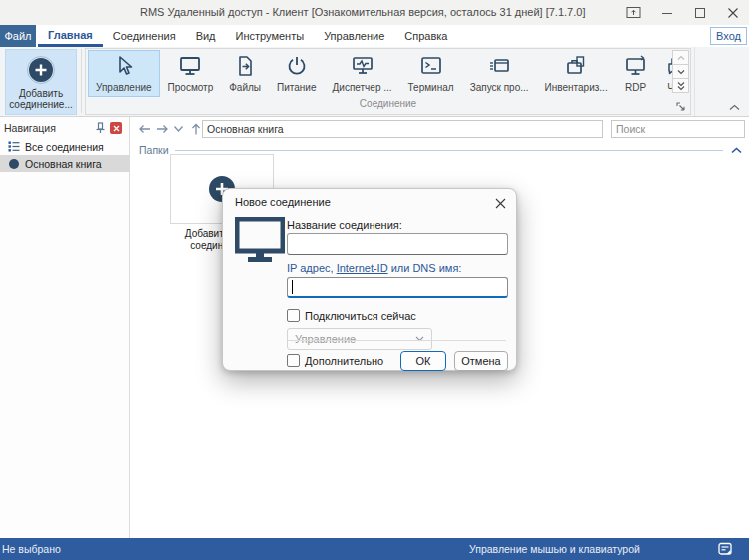 Image resolution: width=749 pixels, height=560 pixels. Describe the element at coordinates (387, 82) in the screenshot. I see `ribbon-group-connection: Управление Просмотр Файлы` at that location.